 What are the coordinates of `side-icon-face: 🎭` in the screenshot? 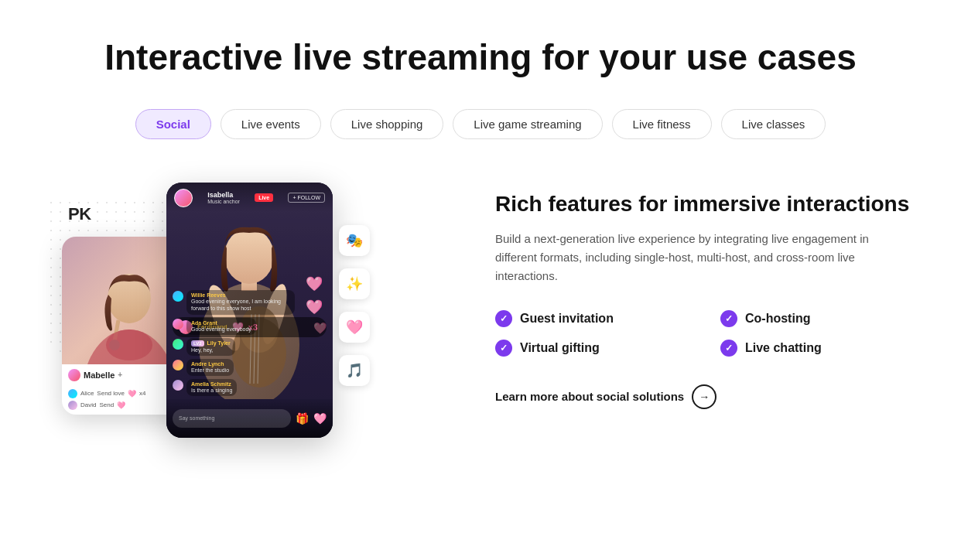 It's located at (354, 241).